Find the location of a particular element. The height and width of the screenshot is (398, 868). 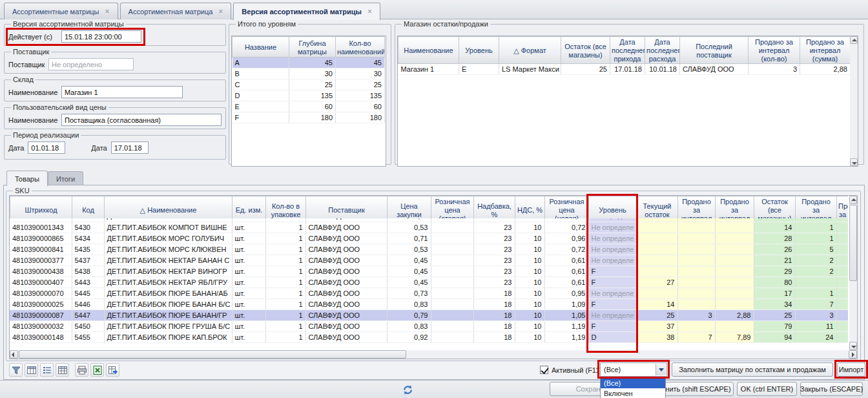

cell: 34 is located at coordinates (774, 304).